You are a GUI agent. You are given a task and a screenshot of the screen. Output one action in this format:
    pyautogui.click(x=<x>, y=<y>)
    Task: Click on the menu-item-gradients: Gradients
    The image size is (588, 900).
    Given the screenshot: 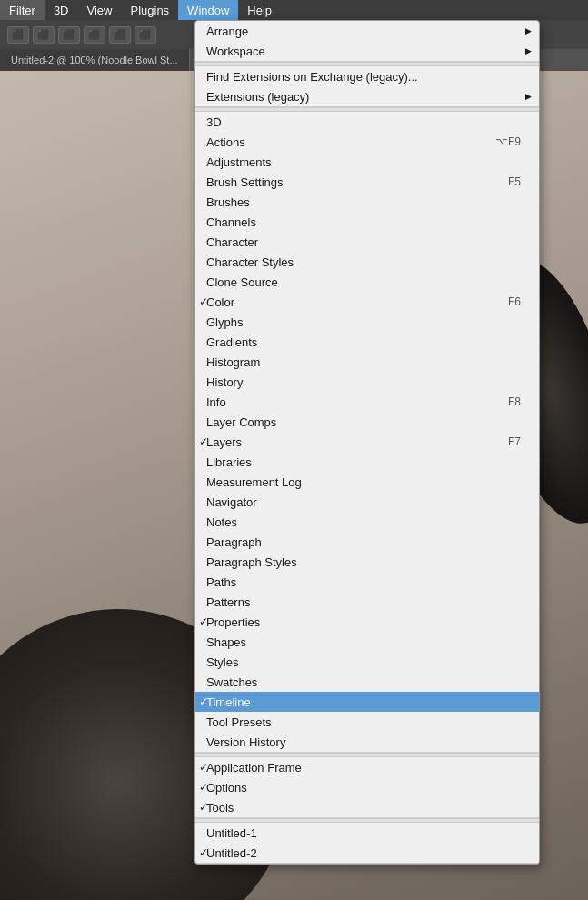 What is the action you would take?
    pyautogui.click(x=367, y=342)
    